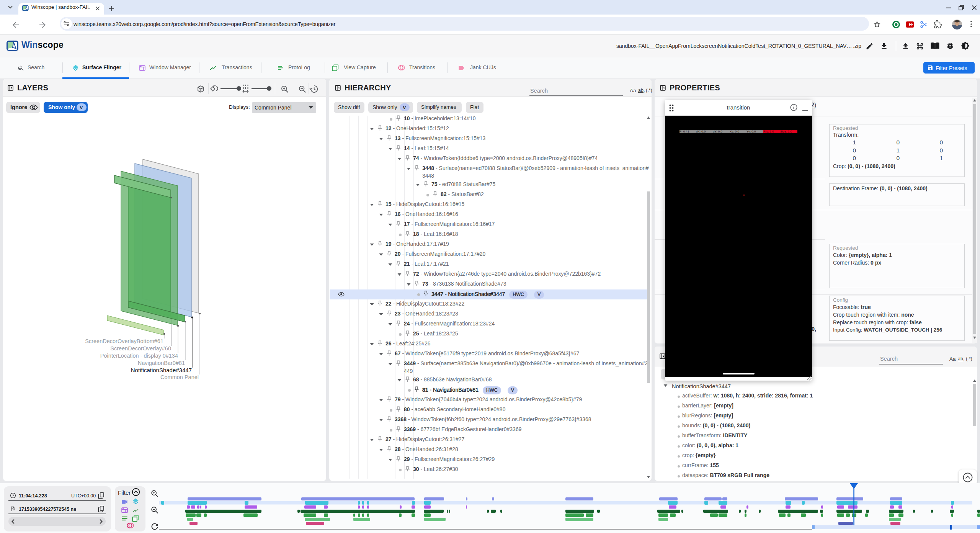 Image resolution: width=980 pixels, height=533 pixels. I want to click on svg-text: ScreenDecorOverlayBottom#61, so click(124, 341).